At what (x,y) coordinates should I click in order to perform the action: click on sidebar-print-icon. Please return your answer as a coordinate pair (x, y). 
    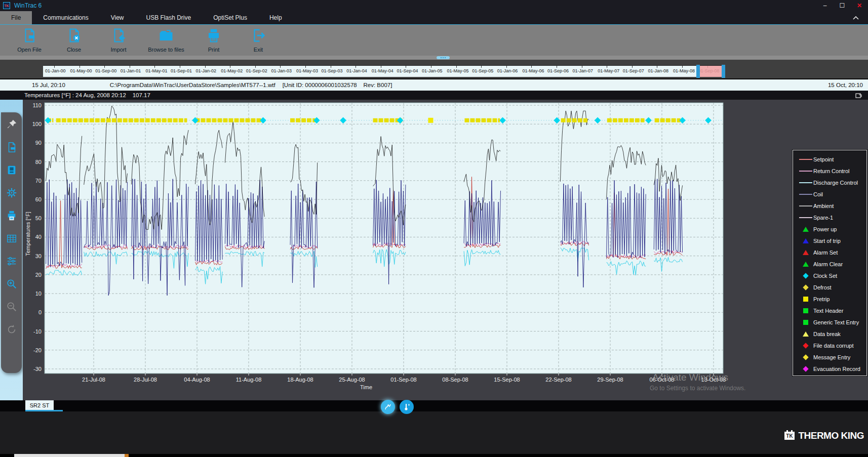
    Looking at the image, I should click on (12, 216).